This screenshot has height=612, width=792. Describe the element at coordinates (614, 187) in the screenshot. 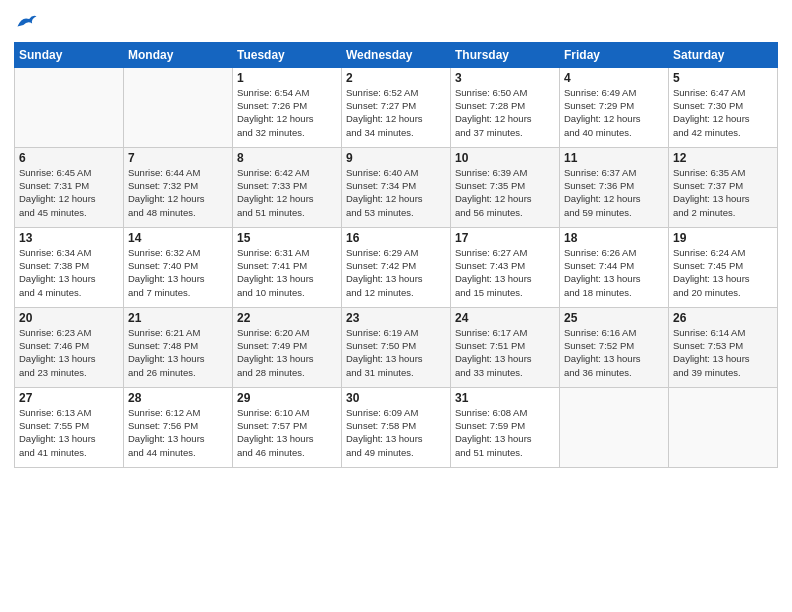

I see `calendar-cell: 11Sunrise: 6:37 AM Sunset: 7:36 PM Dayli…` at that location.